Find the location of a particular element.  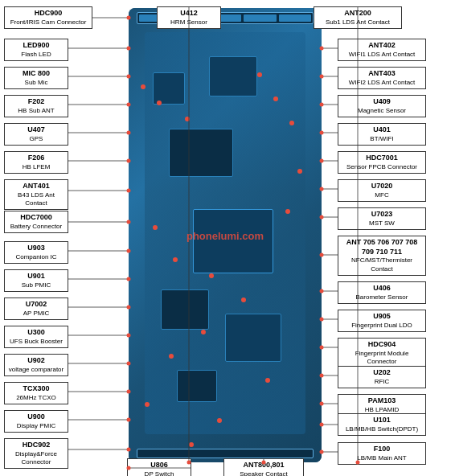

label-sub-u407: GPS is located at coordinates (36, 139).